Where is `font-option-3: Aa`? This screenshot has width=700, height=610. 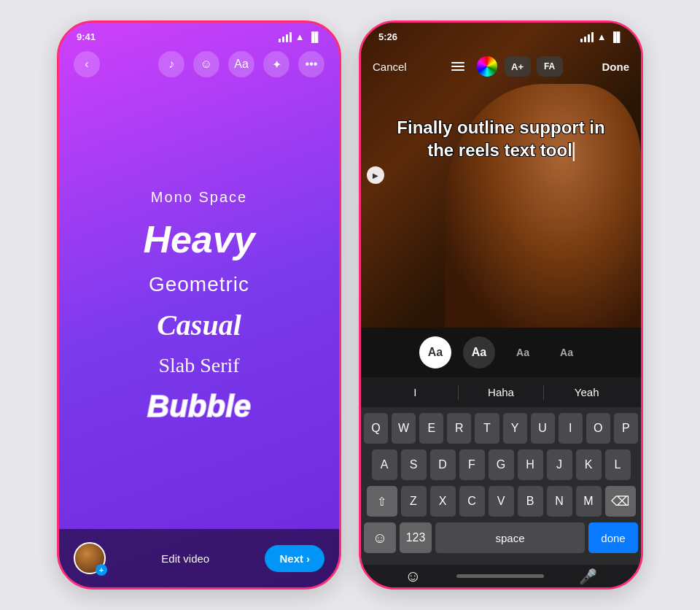 font-option-3: Aa is located at coordinates (523, 352).